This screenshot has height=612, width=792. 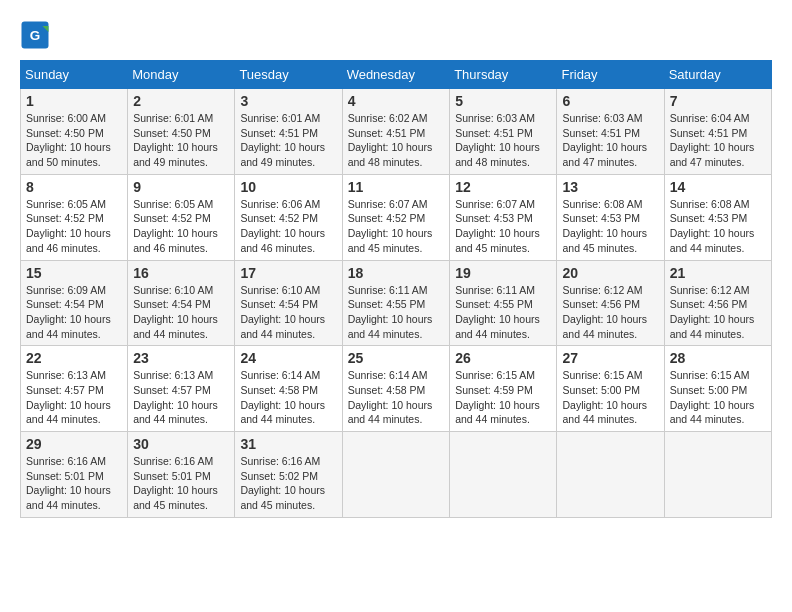 I want to click on calendar-week-row: 1Sunrise: 6:00 AM Sunset: 4:50 PM Daylig…, so click(x=396, y=132).